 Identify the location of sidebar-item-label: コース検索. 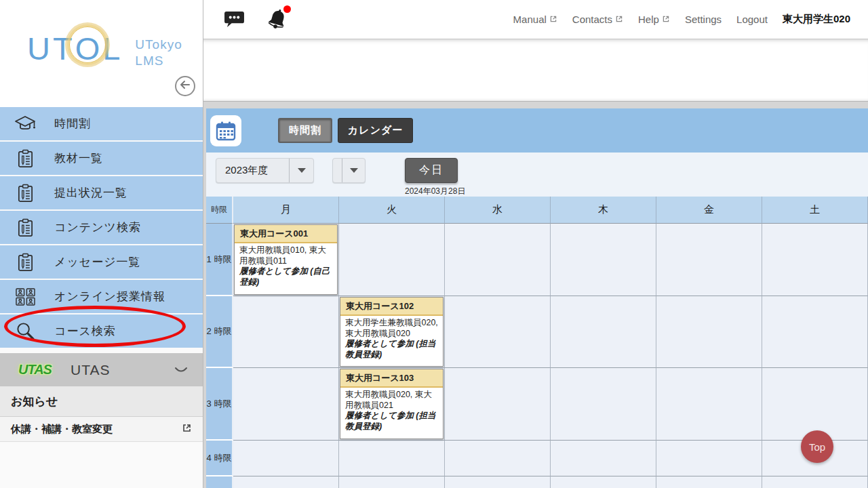
(85, 331).